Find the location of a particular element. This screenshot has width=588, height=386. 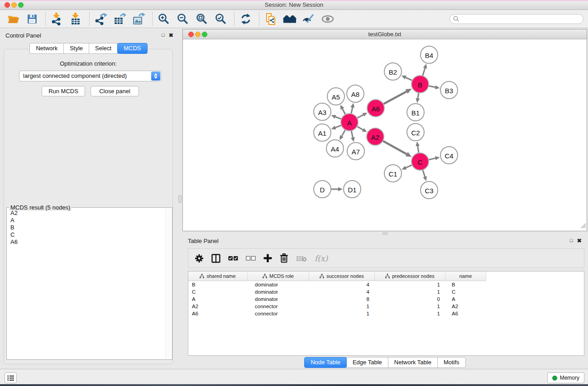

column-header-predecessor-nodes: predecessor nodes is located at coordinates (410, 276).